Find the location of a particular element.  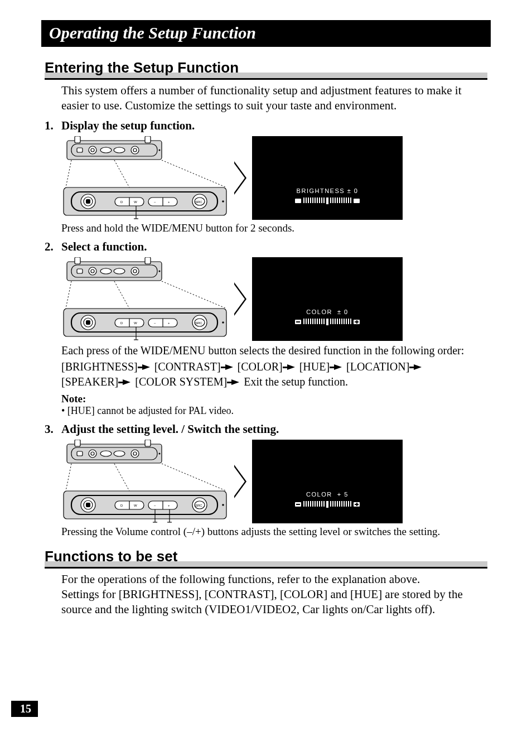

step-2-figure: DW –+ SRC COLOR ± 0 is located at coordinates (274, 299).